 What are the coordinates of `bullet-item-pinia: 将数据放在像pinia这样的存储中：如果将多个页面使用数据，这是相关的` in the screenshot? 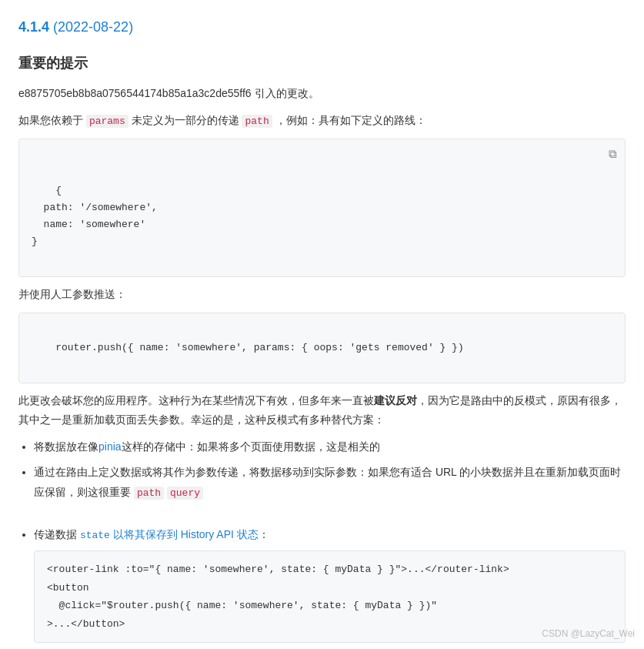 It's located at (329, 447).